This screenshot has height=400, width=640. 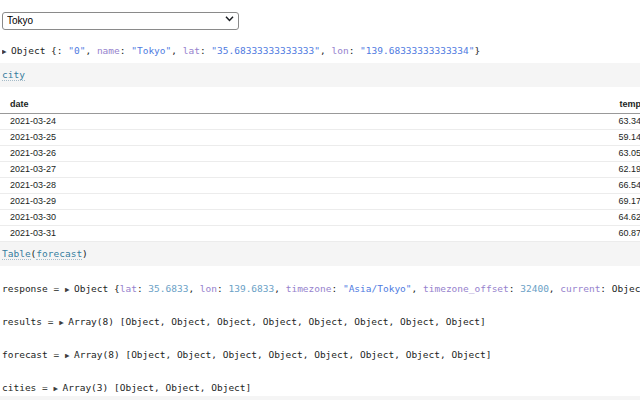 I want to click on token-key: current, so click(x=580, y=288).